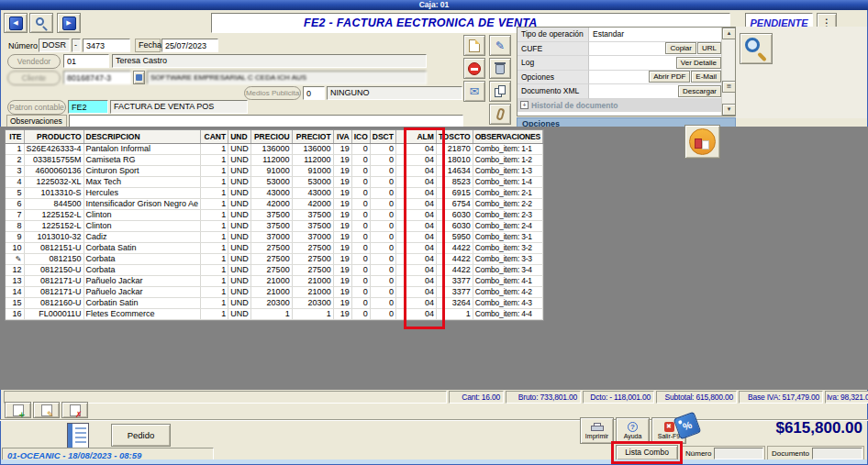  What do you see at coordinates (273, 171) in the screenshot?
I see `table-row: 34600060136Cinturon Sport1UND91000910001…` at bounding box center [273, 171].